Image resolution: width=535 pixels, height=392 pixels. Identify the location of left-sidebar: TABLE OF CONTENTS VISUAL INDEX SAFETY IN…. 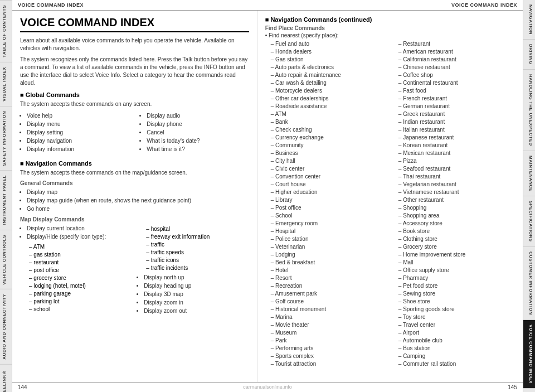
(6, 196).